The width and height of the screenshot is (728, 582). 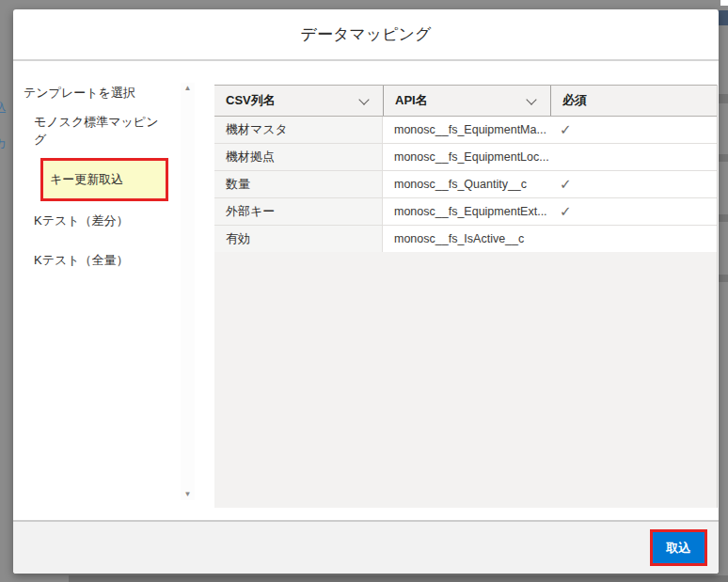 What do you see at coordinates (634, 101) in the screenshot?
I see `column-header-required: 必須` at bounding box center [634, 101].